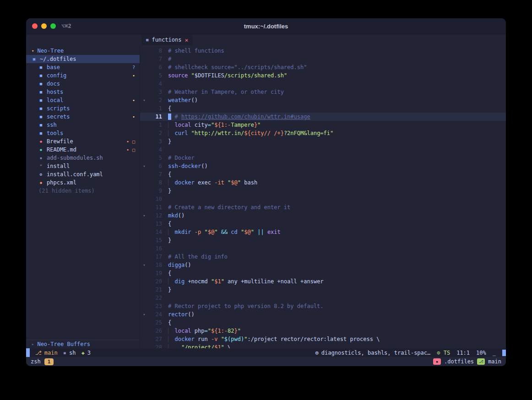 The height and width of the screenshot is (400, 532). I want to click on code-line: 25{, so click(323, 323).